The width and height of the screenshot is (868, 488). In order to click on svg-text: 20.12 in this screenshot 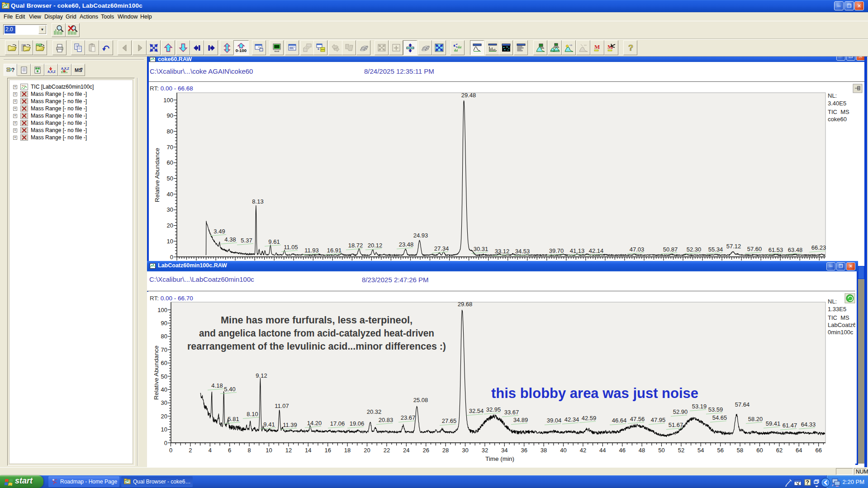, I will do `click(375, 245)`.